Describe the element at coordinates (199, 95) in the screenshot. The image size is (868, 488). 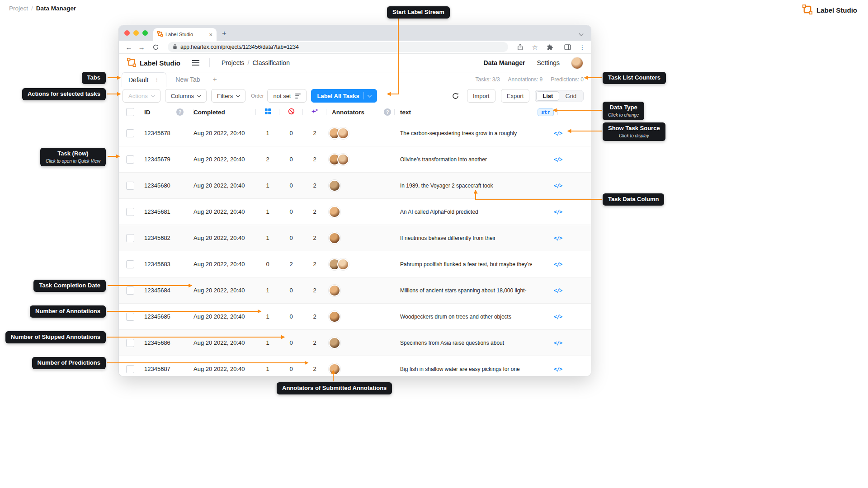
I see `chevron-down-icon` at that location.